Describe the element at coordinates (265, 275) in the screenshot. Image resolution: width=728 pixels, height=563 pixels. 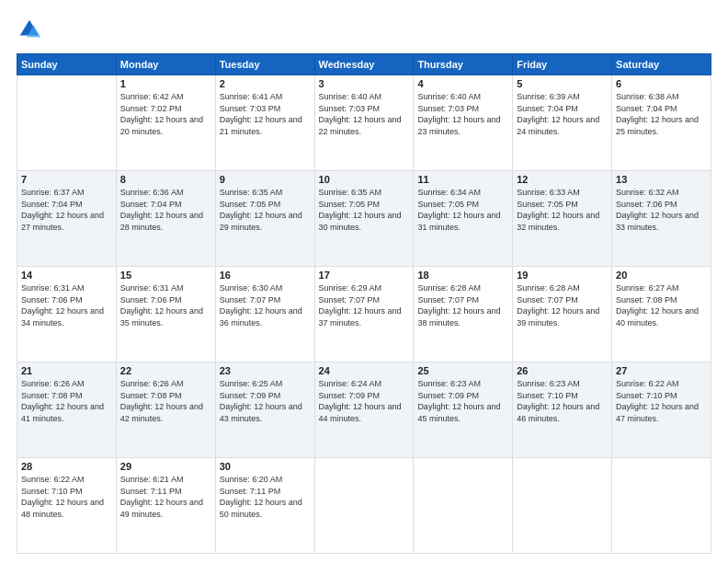
I see `day-number: 16` at that location.